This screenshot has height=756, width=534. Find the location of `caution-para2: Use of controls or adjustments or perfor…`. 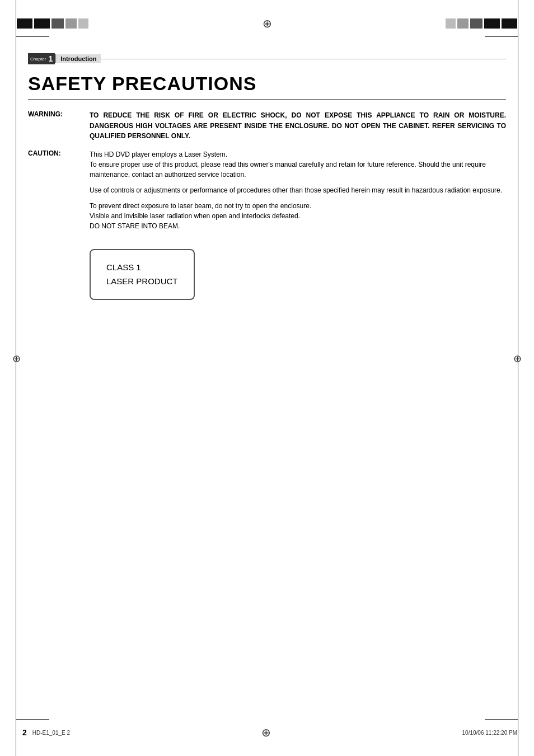

caution-para2: Use of controls or adjustments or perfor… is located at coordinates (298, 190).